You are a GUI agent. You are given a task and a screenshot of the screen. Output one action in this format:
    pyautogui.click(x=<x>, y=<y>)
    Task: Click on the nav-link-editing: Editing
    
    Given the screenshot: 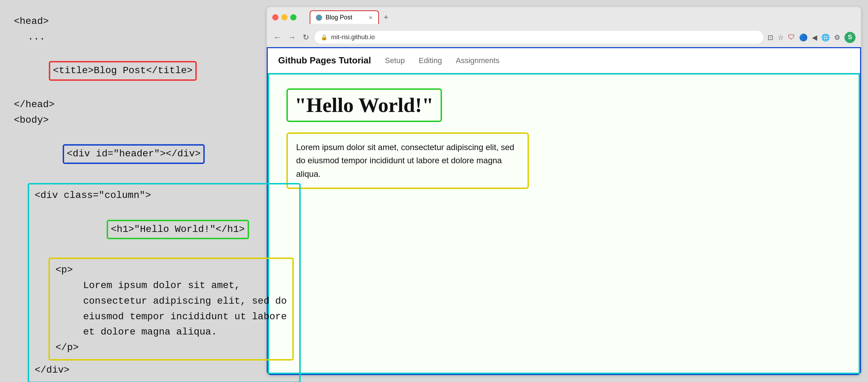 What is the action you would take?
    pyautogui.click(x=430, y=61)
    